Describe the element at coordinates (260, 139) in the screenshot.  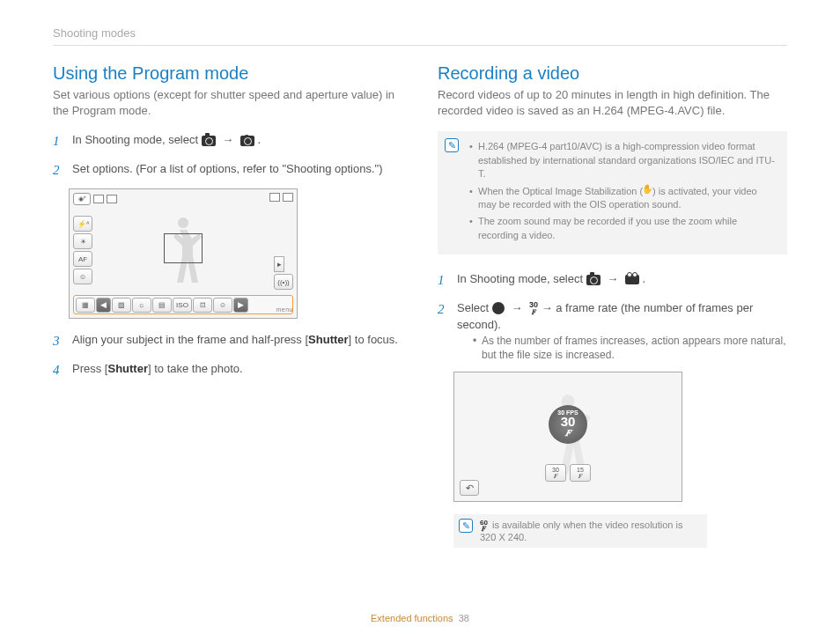
I see `step1-post: .` at that location.